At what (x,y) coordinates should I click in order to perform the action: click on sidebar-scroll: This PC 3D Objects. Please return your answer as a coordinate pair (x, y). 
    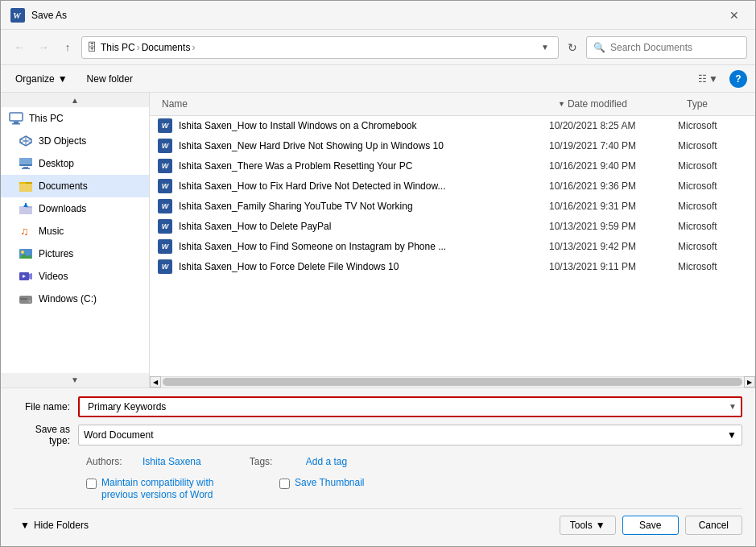
    Looking at the image, I should click on (75, 240).